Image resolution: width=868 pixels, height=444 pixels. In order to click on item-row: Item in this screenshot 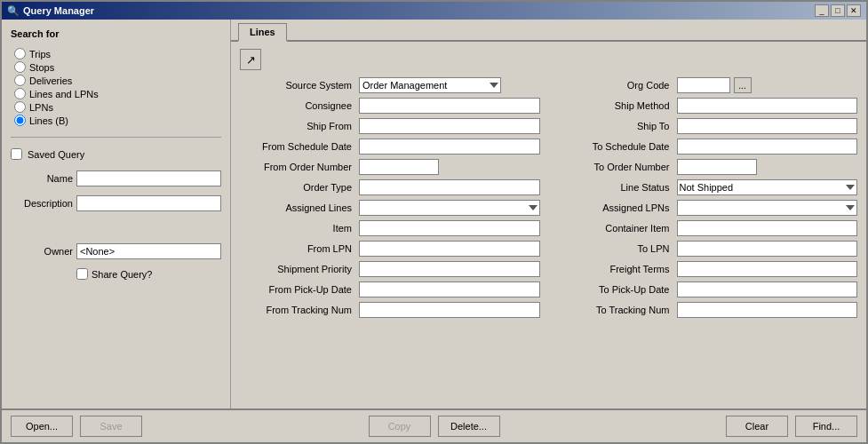, I will do `click(390, 228)`.